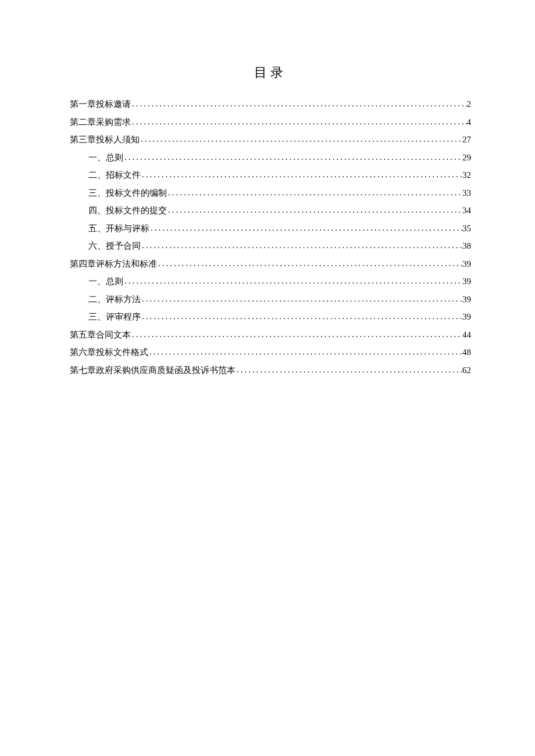 This screenshot has height=756, width=535. Describe the element at coordinates (270, 105) in the screenshot. I see `toc-entry: 第一章投标邀请2` at that location.